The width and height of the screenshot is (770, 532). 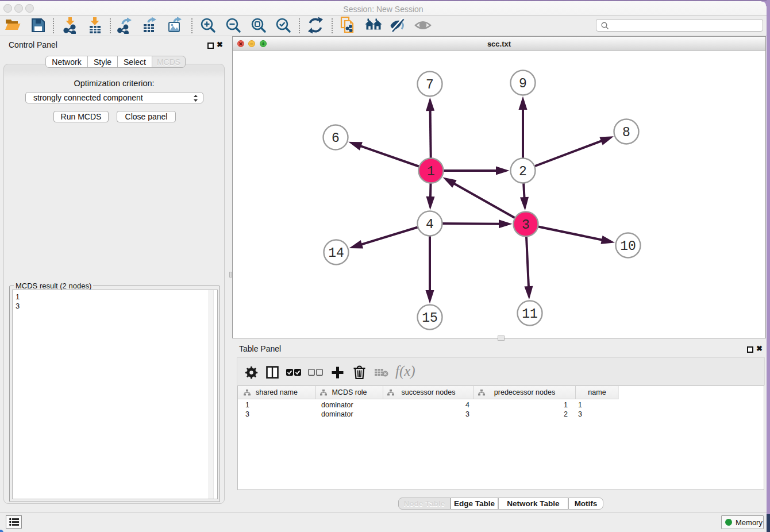 What do you see at coordinates (336, 138) in the screenshot?
I see `svg-text: 6` at bounding box center [336, 138].